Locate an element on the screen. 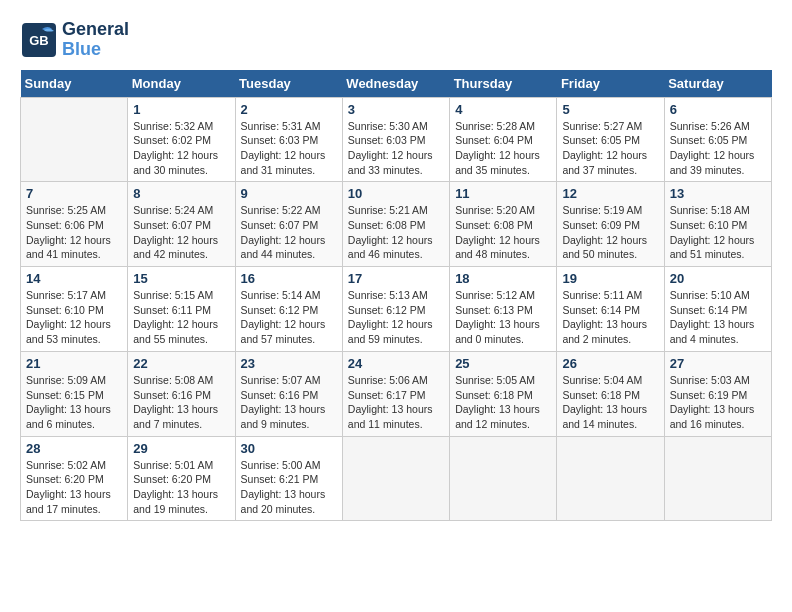  calendar-cell: 7Sunrise: 5:25 AM Sunset: 6:06 PM Daylig… is located at coordinates (74, 224).